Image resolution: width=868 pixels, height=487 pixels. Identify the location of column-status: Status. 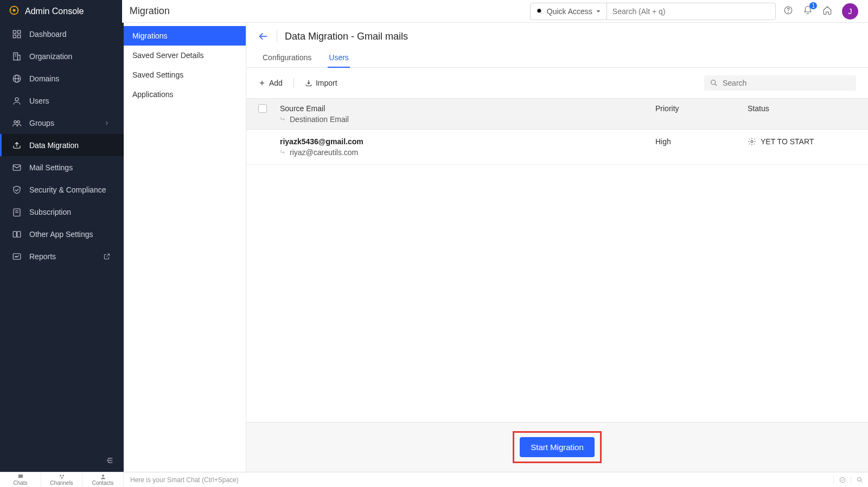
(802, 108).